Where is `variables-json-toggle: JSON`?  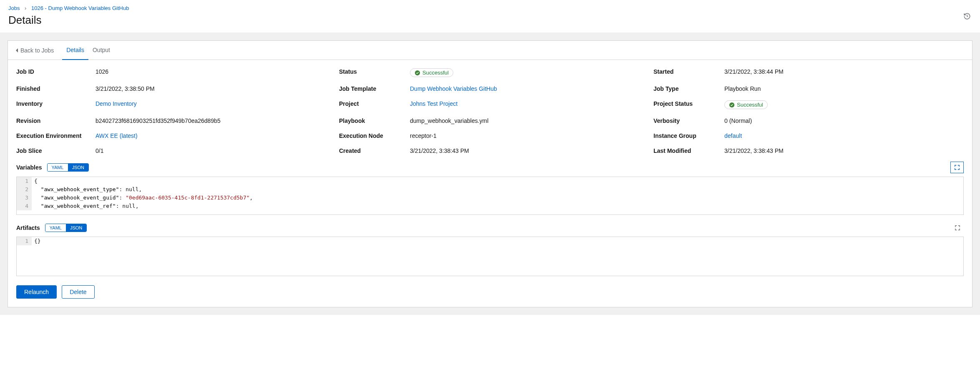
variables-json-toggle: JSON is located at coordinates (78, 167).